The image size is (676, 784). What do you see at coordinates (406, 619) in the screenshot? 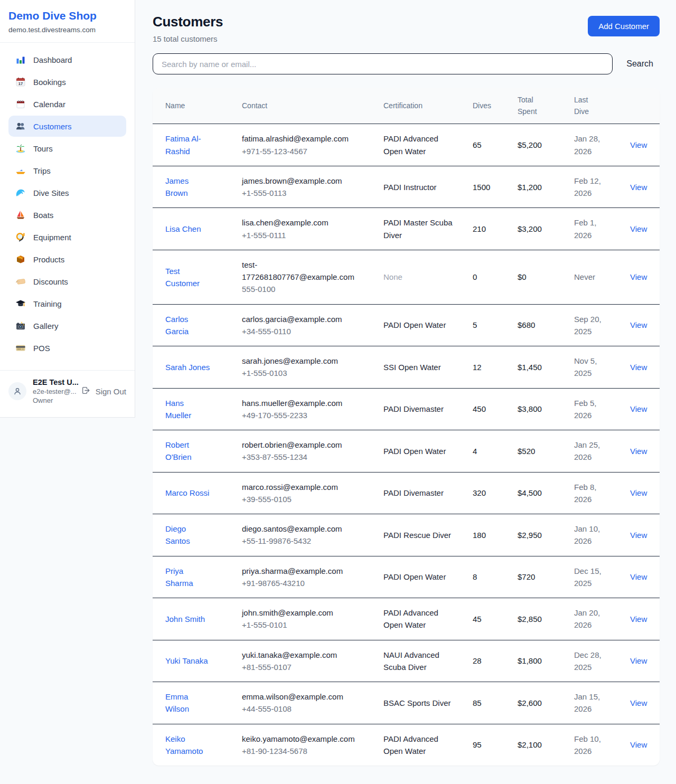
I see `table-row: John Smithjohn.smith@example.com+1-555-0…` at bounding box center [406, 619].